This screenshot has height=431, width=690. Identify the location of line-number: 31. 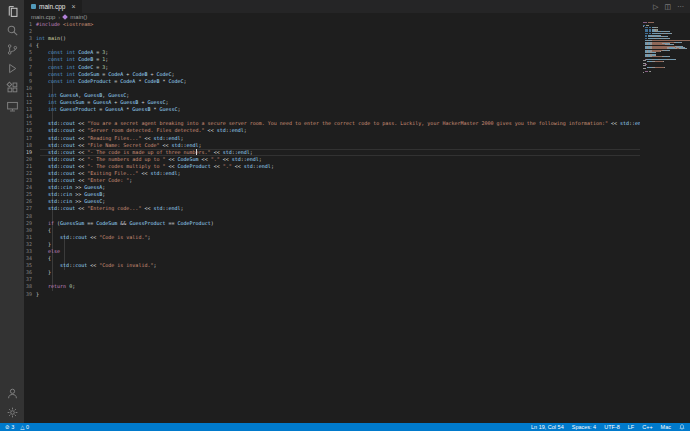
(30, 238).